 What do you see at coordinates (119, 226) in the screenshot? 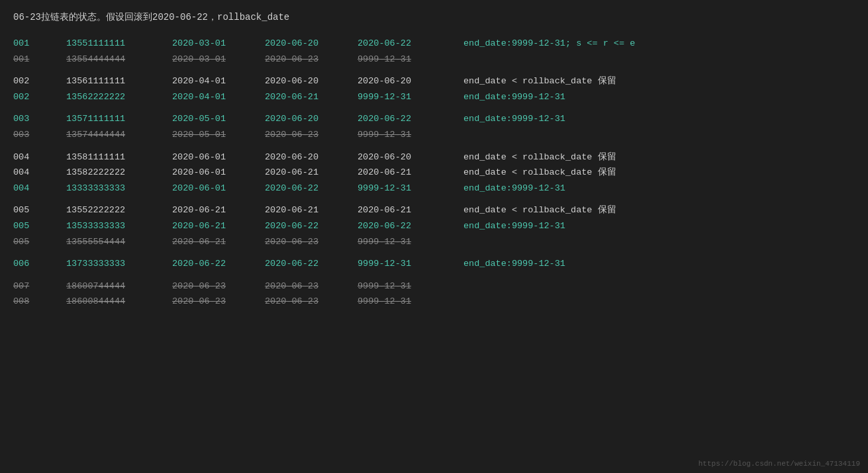
I see `cell-phone: 13533333333` at bounding box center [119, 226].